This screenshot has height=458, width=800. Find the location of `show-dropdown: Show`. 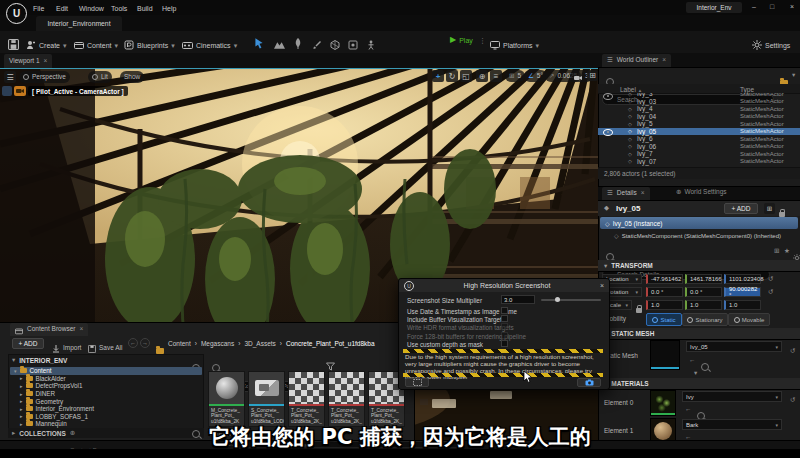

show-dropdown: Show is located at coordinates (132, 77).